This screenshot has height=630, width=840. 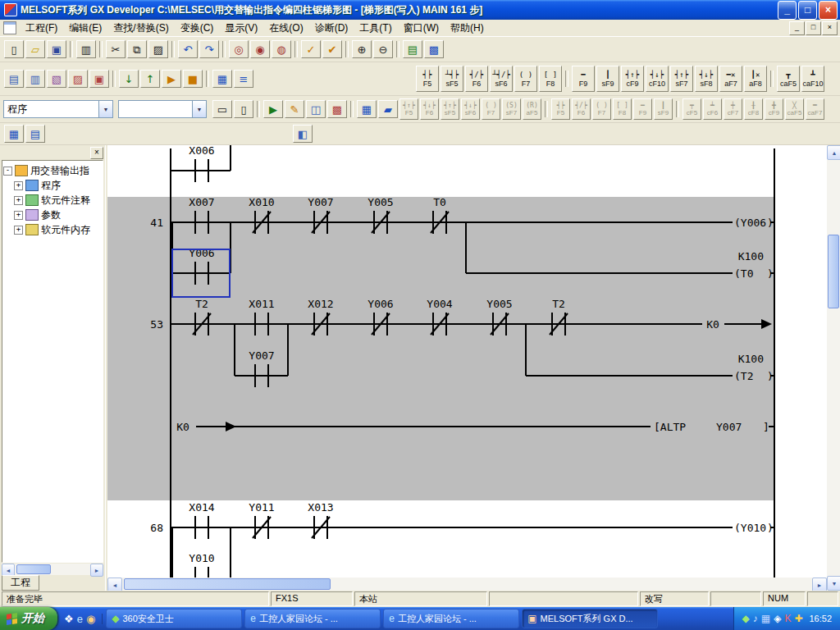 What do you see at coordinates (388, 109) in the screenshot?
I see `trace-button: ▰` at bounding box center [388, 109].